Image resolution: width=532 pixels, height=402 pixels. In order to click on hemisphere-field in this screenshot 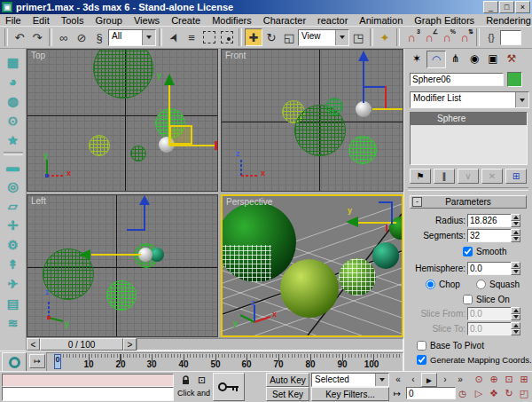, I will do `click(489, 268)`.